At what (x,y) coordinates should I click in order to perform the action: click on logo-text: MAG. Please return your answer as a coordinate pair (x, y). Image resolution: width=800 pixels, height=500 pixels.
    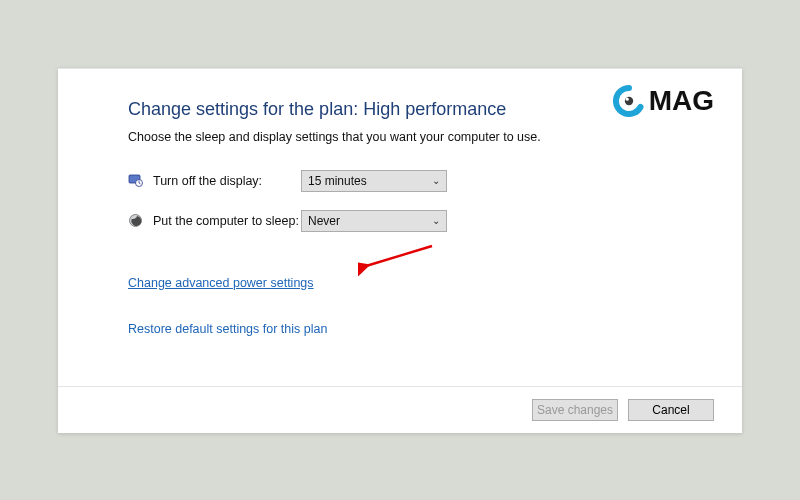
    Looking at the image, I should click on (682, 101).